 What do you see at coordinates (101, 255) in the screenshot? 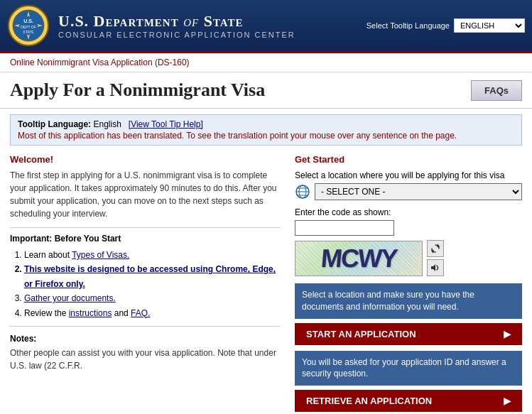
I see `types-of-visas-link: Types of Visas.` at bounding box center [101, 255].